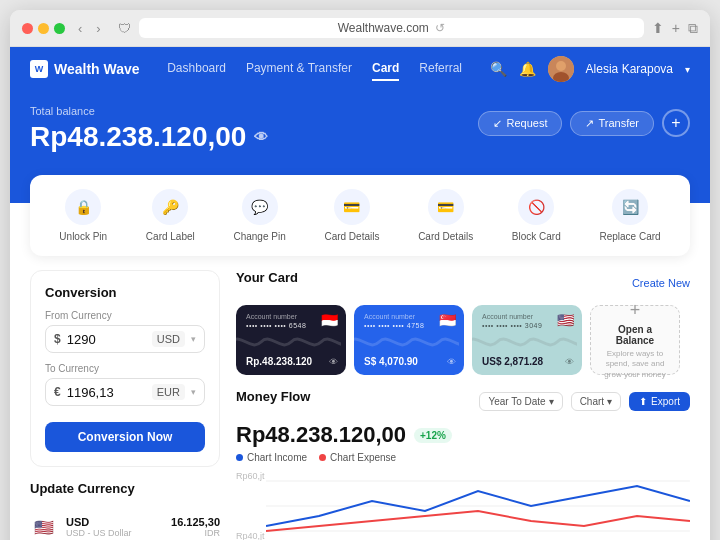  Describe the element at coordinates (635, 335) in the screenshot. I see `open-balance-title: Open a Balance` at that location.